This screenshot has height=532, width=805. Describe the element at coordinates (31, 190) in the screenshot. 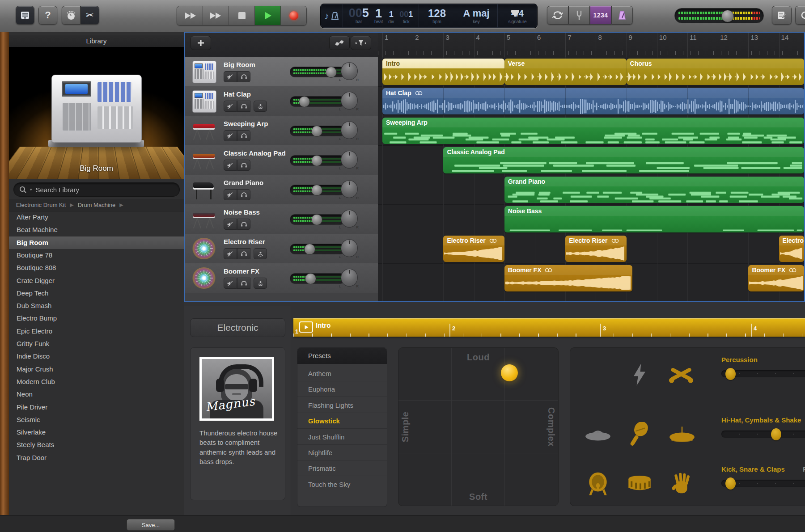

I see `search-dropdown-icon: ▾` at that location.